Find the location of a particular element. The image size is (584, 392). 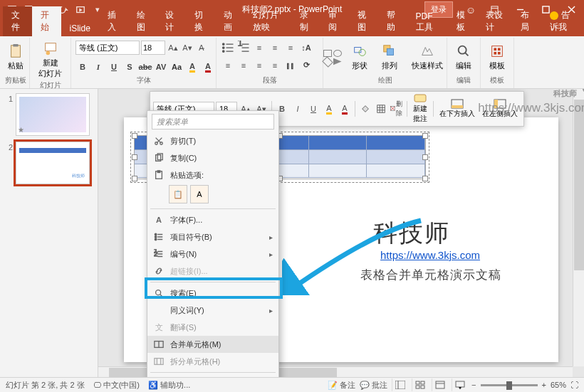

context-hidden-translate: 文翻译(S) is located at coordinates (213, 327).